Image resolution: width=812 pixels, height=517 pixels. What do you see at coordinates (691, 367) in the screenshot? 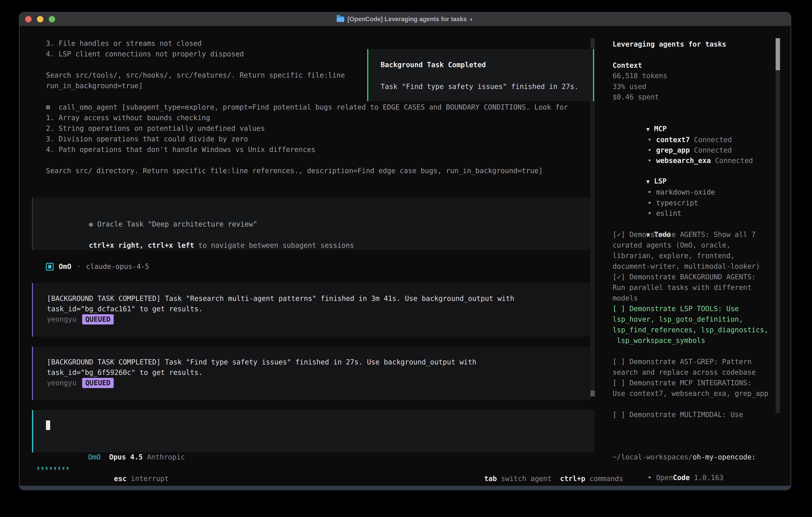
I see `todo-item: [ ] Demonstrate AST-GREP: Patternsearch …` at bounding box center [691, 367].